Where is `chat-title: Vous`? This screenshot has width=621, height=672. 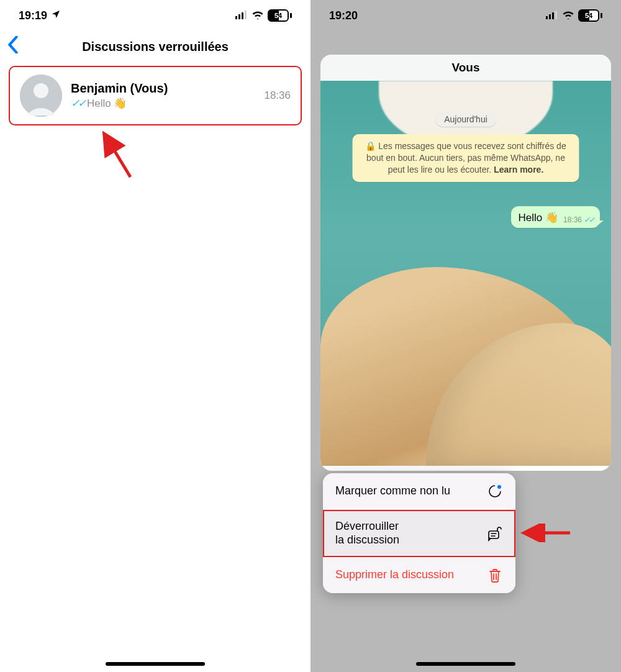 chat-title: Vous is located at coordinates (466, 68).